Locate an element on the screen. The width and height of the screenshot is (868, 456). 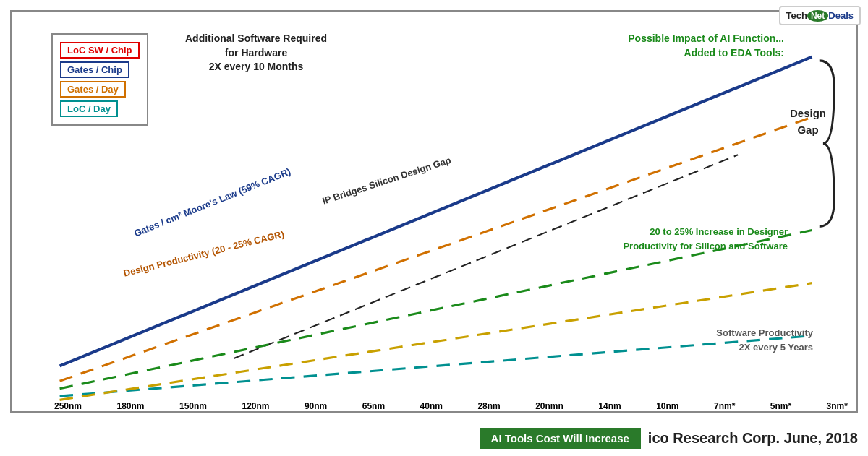
legend-item-gates-day: Gates / Day is located at coordinates (100, 90).